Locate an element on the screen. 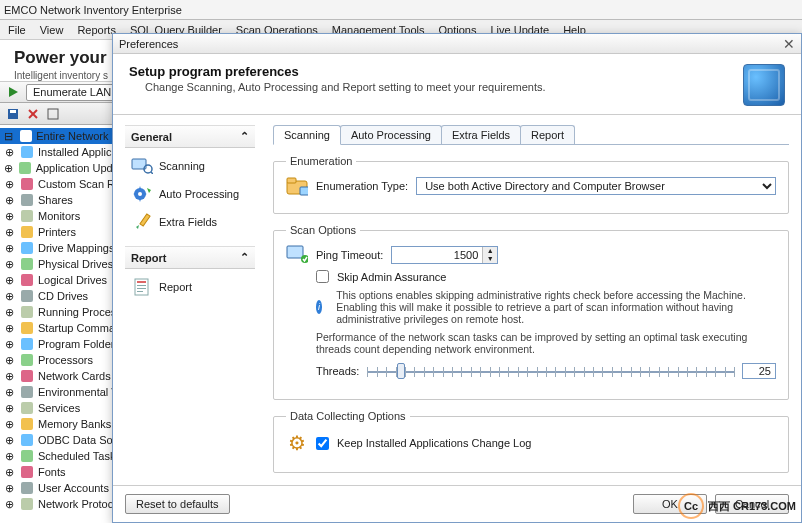 The image size is (802, 523). tree-item: ⊕Memory Banks is located at coordinates (65, 424).